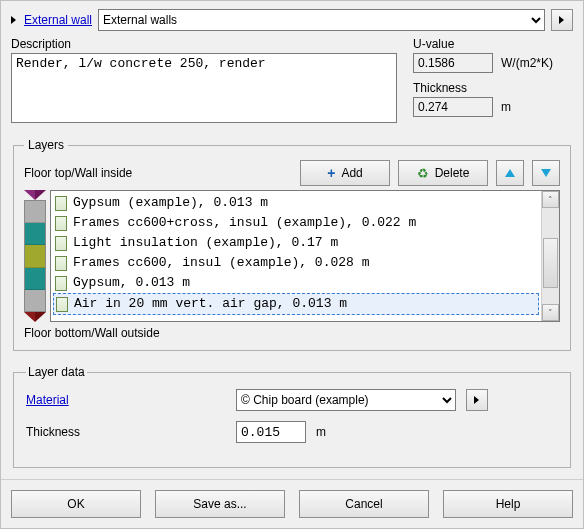 Image resolution: width=584 pixels, height=529 pixels. What do you see at coordinates (296, 283) in the screenshot?
I see `list-item: Gypsum, 0.013 m` at bounding box center [296, 283].